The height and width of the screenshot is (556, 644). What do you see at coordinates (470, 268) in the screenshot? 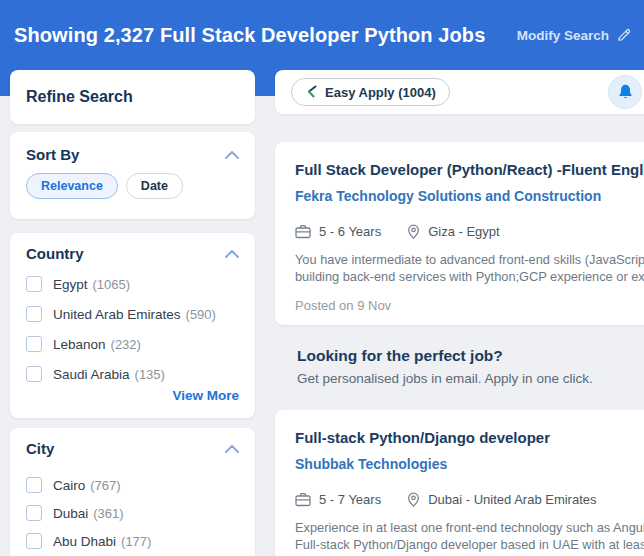
I see `job-description: You have intermediate to advanced front-…` at bounding box center [470, 268].